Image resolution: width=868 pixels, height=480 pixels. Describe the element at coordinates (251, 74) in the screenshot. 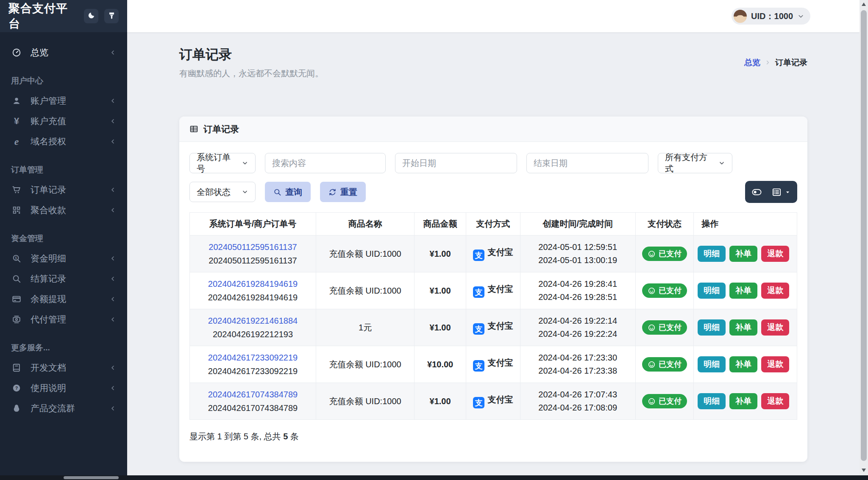

I see `page-subtitle: 有幽默感的人，永远都不会默默无闻。` at that location.